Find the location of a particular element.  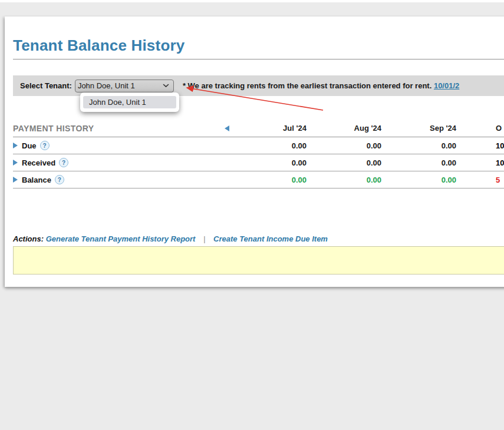

table-row-balance: Balance ? 0.00 0.00 0.00 5 is located at coordinates (258, 180).